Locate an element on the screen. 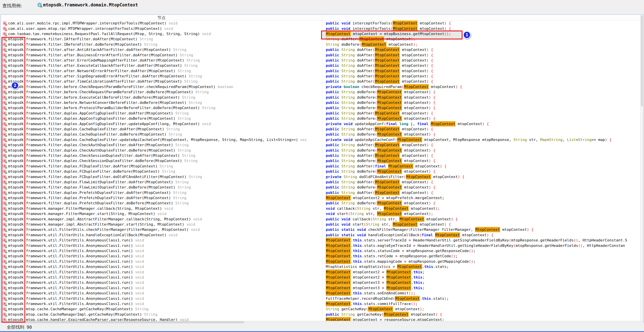  usage-code-row: FullTraceHelper.recordRspCbEnd(MtopConte… is located at coordinates (482, 298).